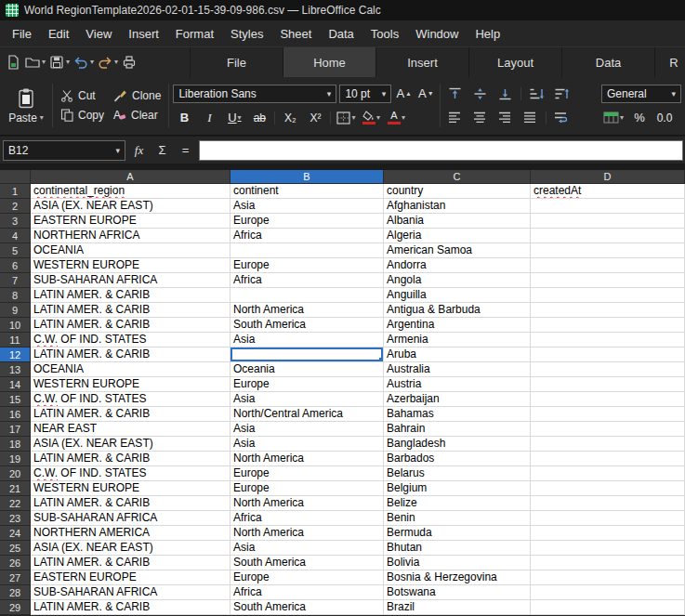 The height and width of the screenshot is (616, 685). Describe the element at coordinates (457, 251) in the screenshot. I see `cell-C5: American Samoa` at that location.